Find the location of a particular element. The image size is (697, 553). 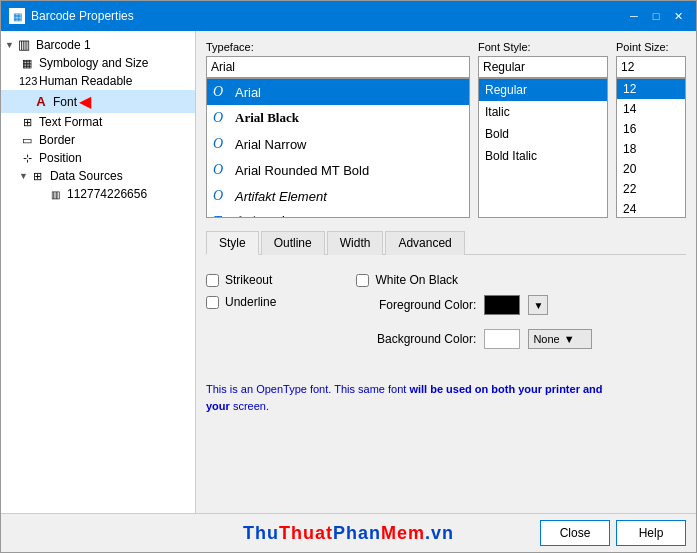

right-options: White On Black Foreground Color: ▼ Backg… is located at coordinates (474, 314).